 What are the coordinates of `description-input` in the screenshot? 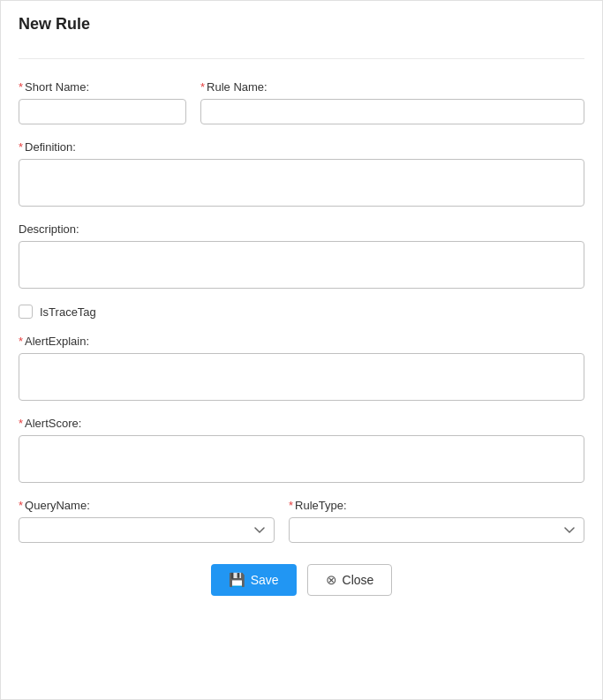 It's located at (302, 265).